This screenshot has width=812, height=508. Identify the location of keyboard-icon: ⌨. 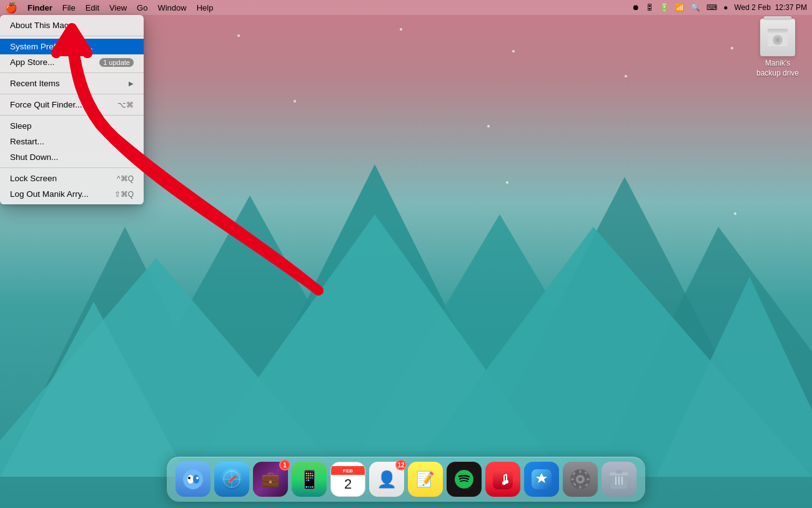
(712, 7).